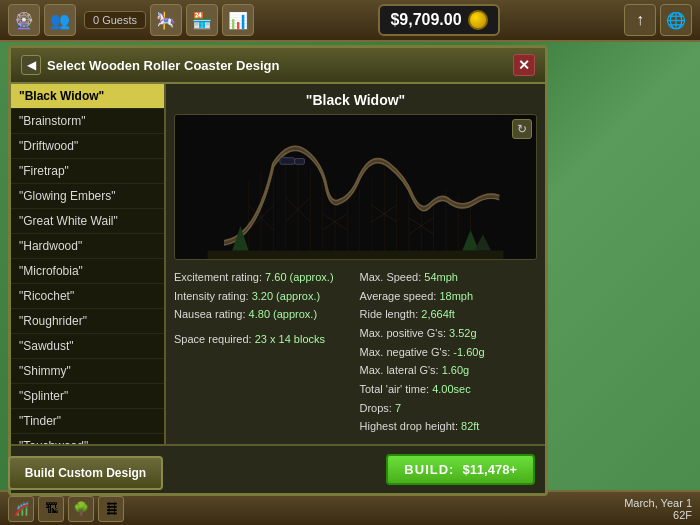 Image resolution: width=700 pixels, height=525 pixels. I want to click on build-label: BUILD:, so click(429, 470).